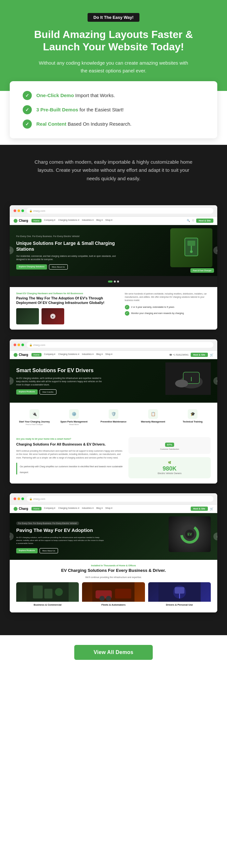  What do you see at coordinates (109, 509) in the screenshot?
I see `demo3-nav-shop: Shop ▾` at bounding box center [109, 509].